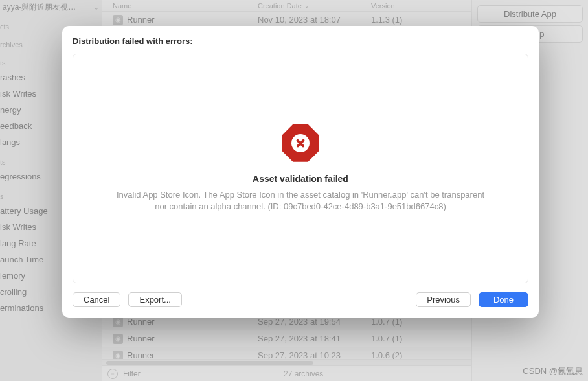  What do you see at coordinates (443, 299) in the screenshot?
I see `previous-button: Previous` at bounding box center [443, 299].